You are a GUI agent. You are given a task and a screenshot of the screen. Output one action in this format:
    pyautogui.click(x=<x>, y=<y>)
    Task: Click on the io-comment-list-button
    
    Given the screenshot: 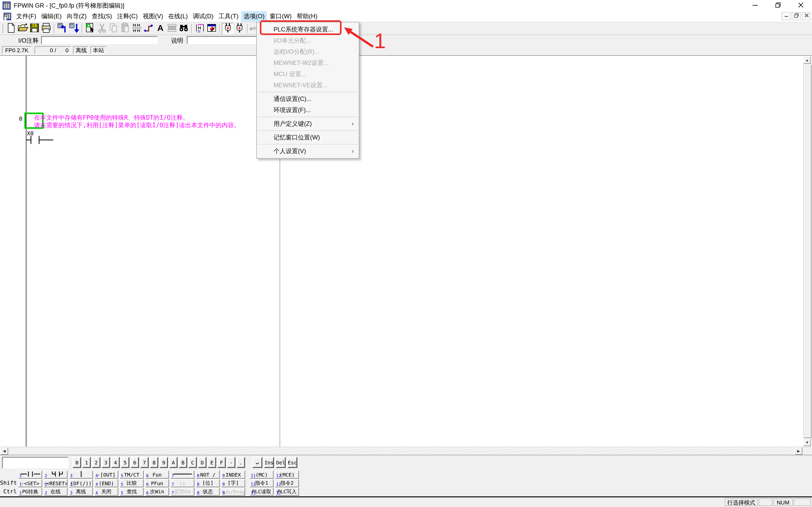 What is the action you would take?
    pyautogui.click(x=137, y=28)
    